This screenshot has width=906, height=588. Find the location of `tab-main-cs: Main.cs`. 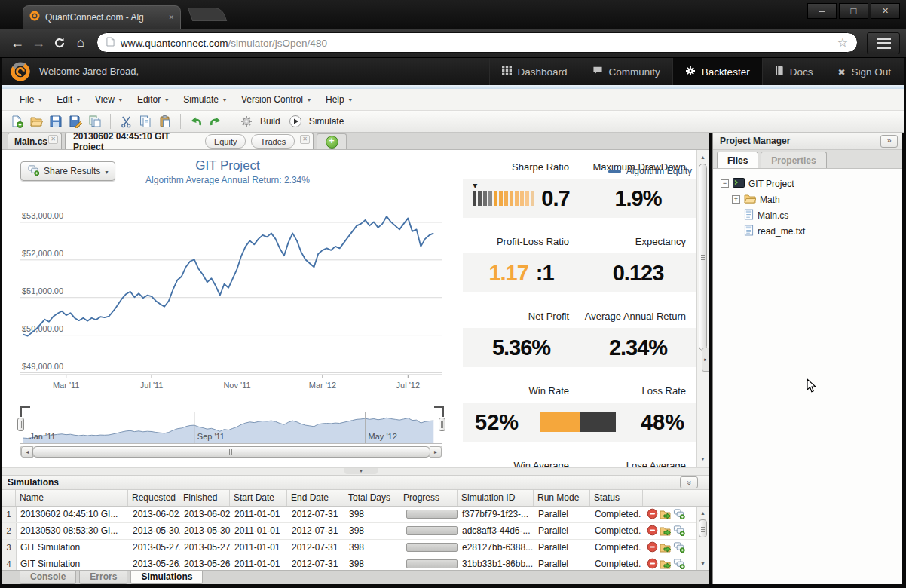

tab-main-cs: Main.cs is located at coordinates (35, 141).